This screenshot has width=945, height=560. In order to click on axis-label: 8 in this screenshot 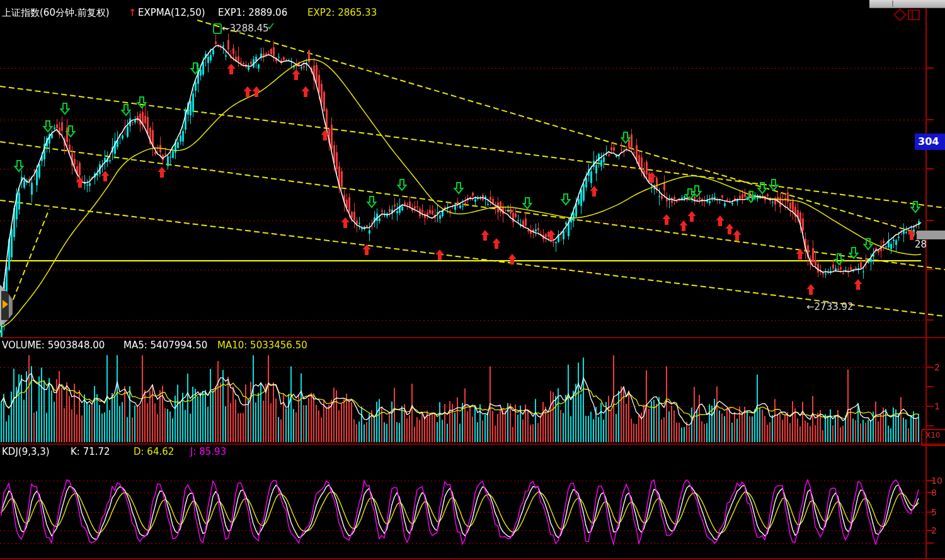, I will do `click(934, 493)`.